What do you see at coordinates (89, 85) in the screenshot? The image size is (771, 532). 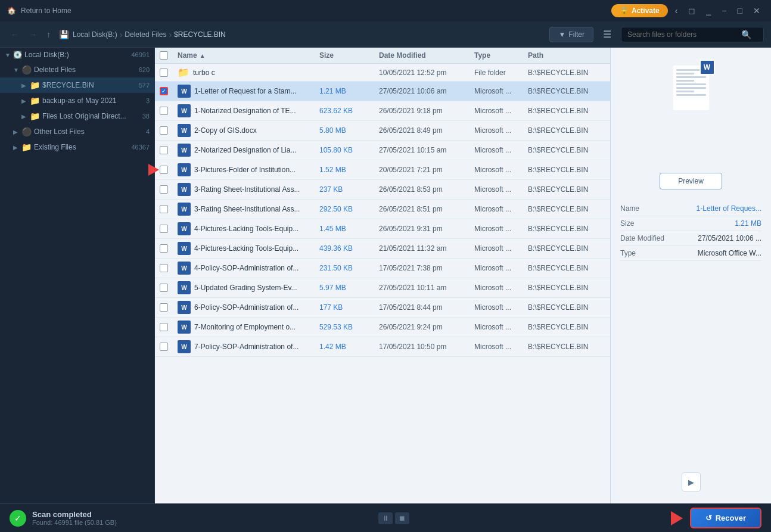 I see `sidebar-label-recycle-bin: $RECYCLE.BIN` at bounding box center [89, 85].